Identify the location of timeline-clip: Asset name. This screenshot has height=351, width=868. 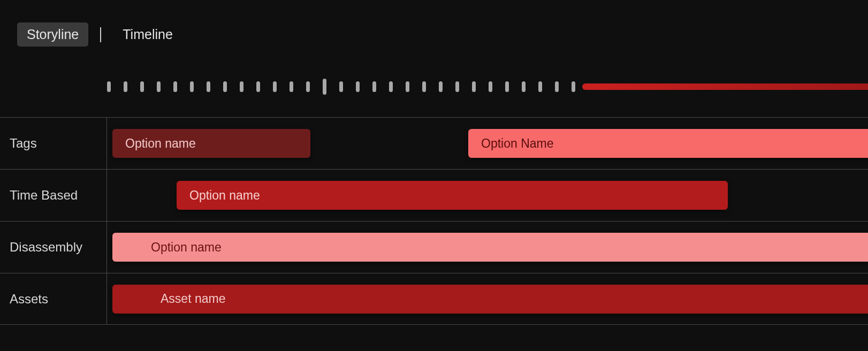
(490, 299).